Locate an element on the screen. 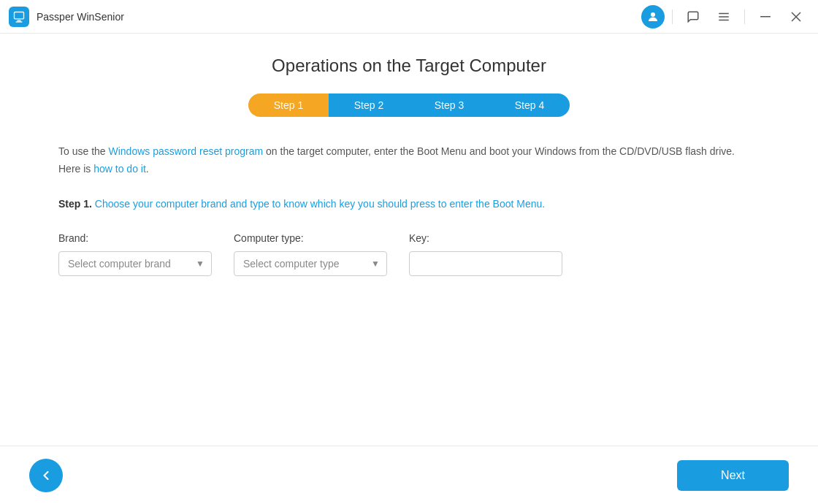 The image size is (818, 504). key-group: Key: is located at coordinates (486, 254).